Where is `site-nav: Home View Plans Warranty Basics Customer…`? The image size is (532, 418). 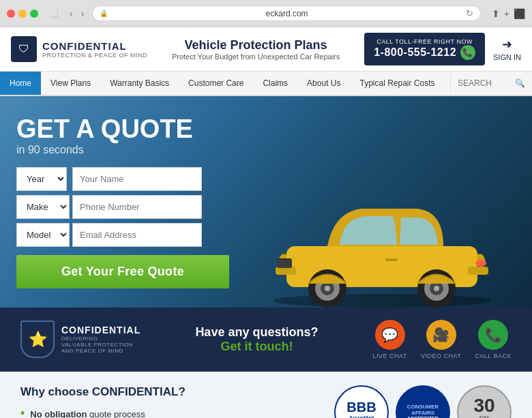
site-nav: Home View Plans Warranty Basics Customer… is located at coordinates (266, 84).